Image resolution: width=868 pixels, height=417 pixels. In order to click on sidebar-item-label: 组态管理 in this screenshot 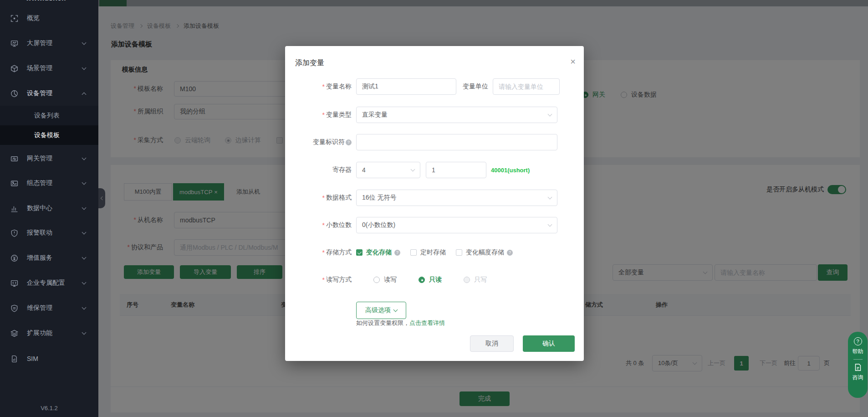, I will do `click(40, 183)`.